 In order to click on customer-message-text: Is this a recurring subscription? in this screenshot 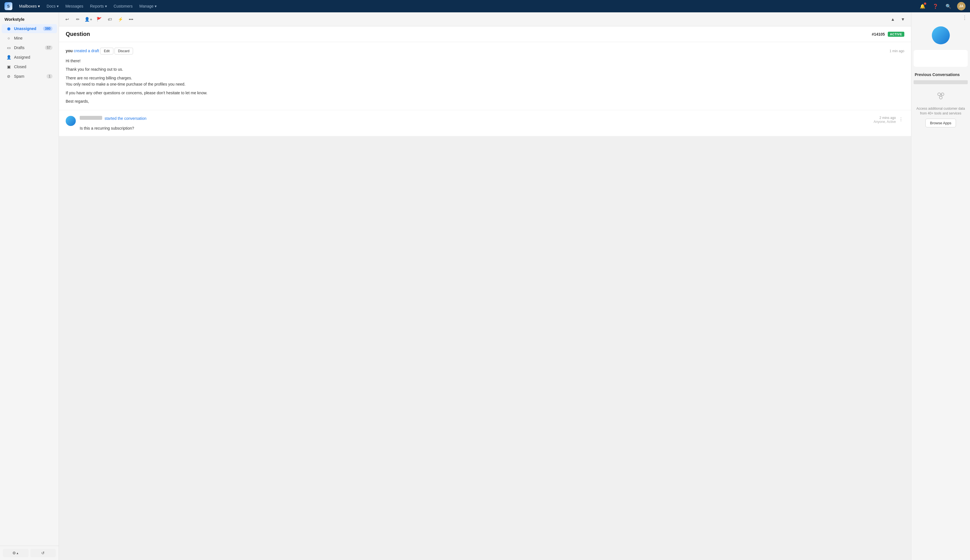, I will do `click(492, 128)`.